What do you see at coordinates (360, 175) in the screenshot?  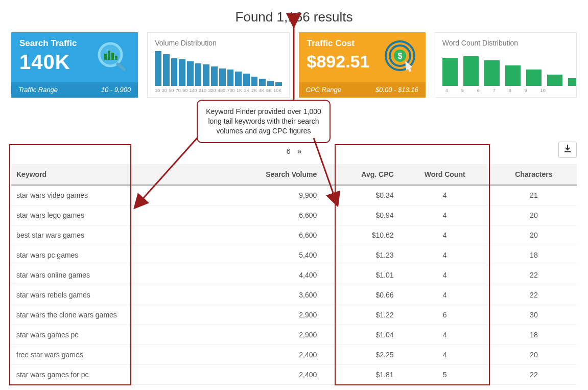 I see `col-avg-cpc: Avg. CPC` at bounding box center [360, 175].